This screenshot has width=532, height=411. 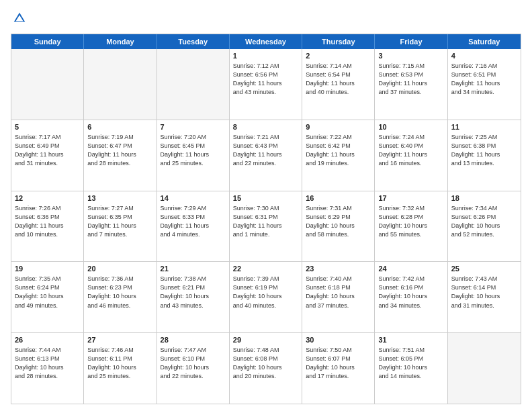 What do you see at coordinates (411, 368) in the screenshot?
I see `day-cell-31: 31Sunrise: 7:51 AM Sunset: 6:05 PM Dayli…` at bounding box center [411, 368].